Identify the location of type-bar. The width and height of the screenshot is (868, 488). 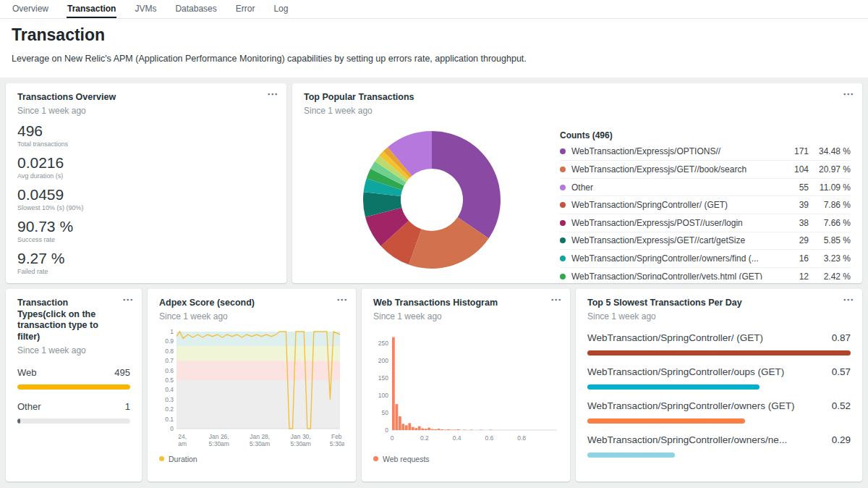
(74, 387).